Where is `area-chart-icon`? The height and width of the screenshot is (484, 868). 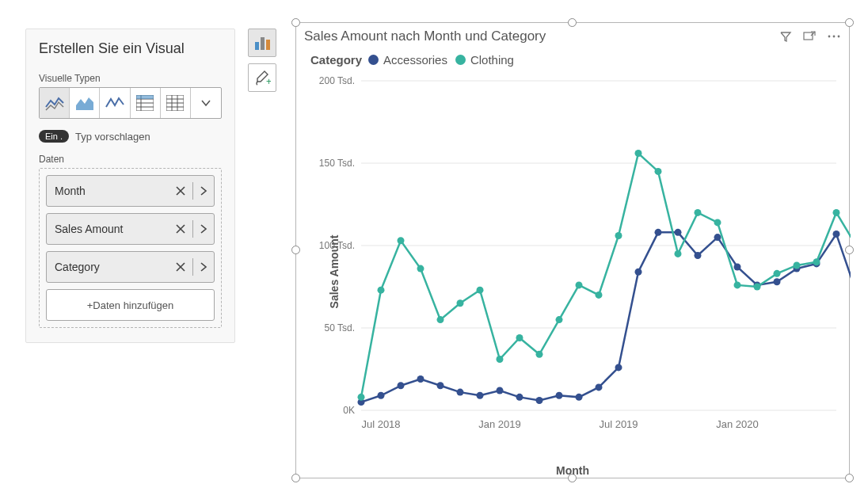
area-chart-icon is located at coordinates (85, 103).